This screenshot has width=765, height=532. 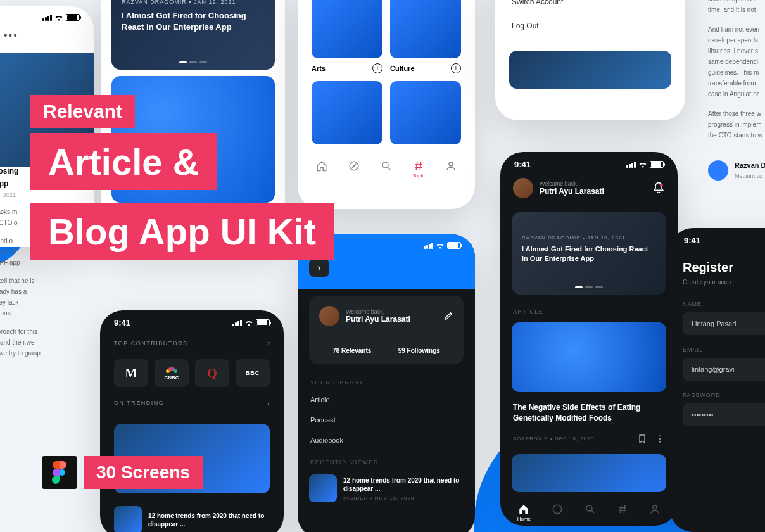 What do you see at coordinates (718, 380) in the screenshot?
I see `phone-preview-register: 9:41 Register Create your acco NAME Lint…` at bounding box center [718, 380].